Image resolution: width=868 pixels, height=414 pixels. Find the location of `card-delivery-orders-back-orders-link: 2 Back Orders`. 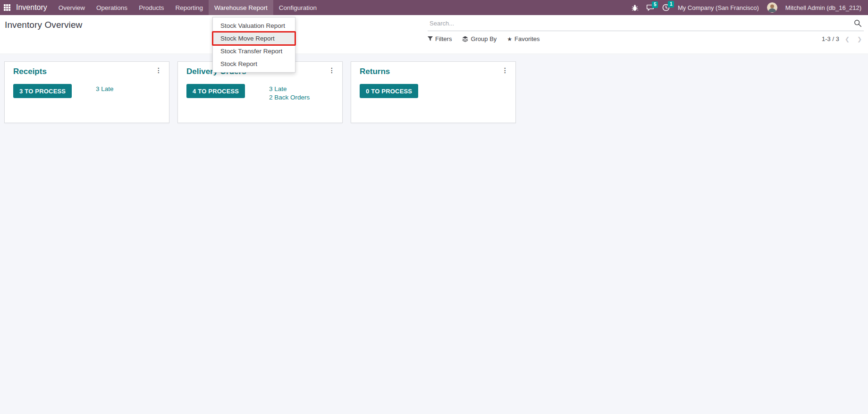

card-delivery-orders-back-orders-link: 2 Back Orders is located at coordinates (289, 97).